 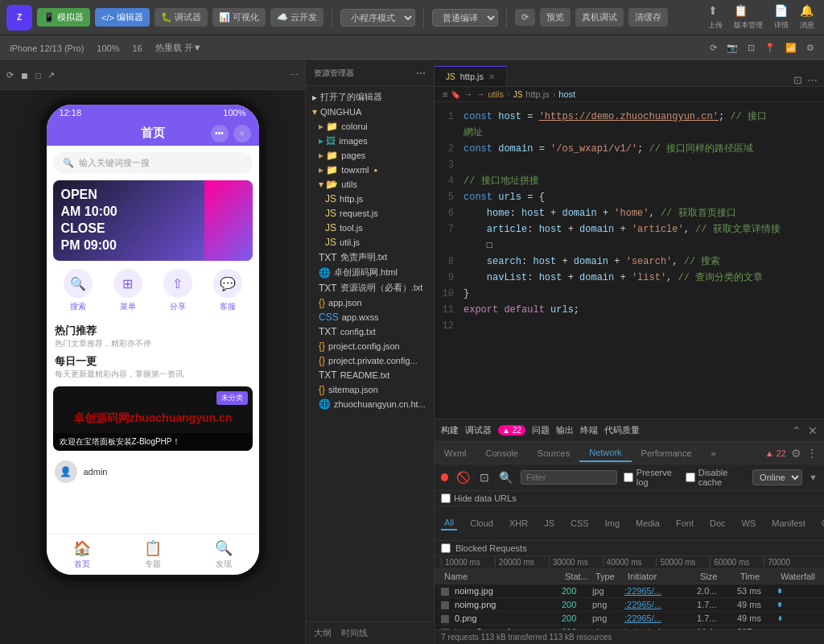 I want to click on tab-more-btn: », so click(x=714, y=453).